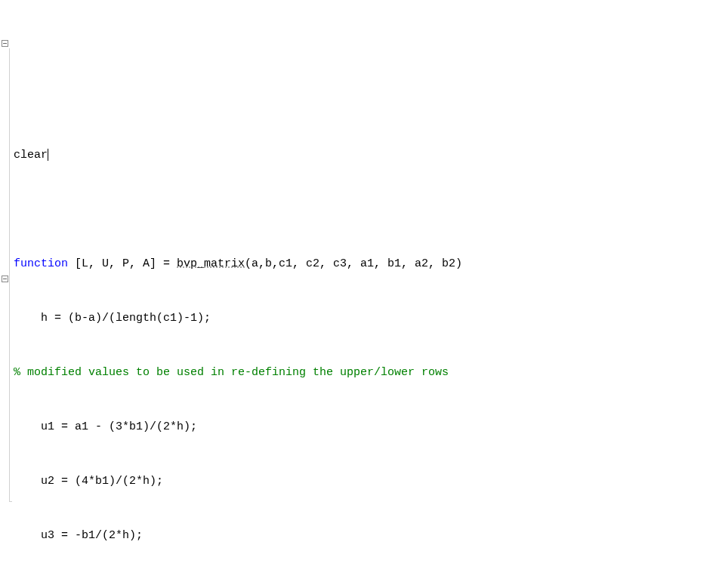  Describe the element at coordinates (112, 319) in the screenshot. I see `code-text: h = (b-a)/(length(c1)-1);` at that location.